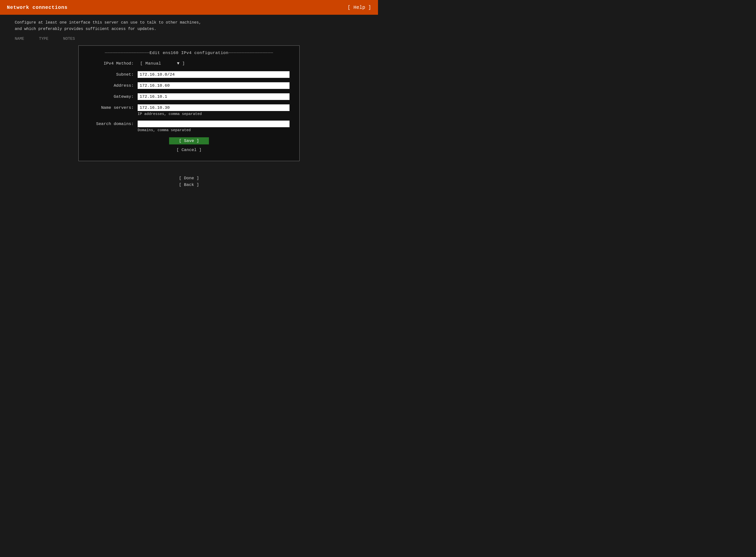  Describe the element at coordinates (113, 96) in the screenshot. I see `gateway-label: Gateway:` at that location.